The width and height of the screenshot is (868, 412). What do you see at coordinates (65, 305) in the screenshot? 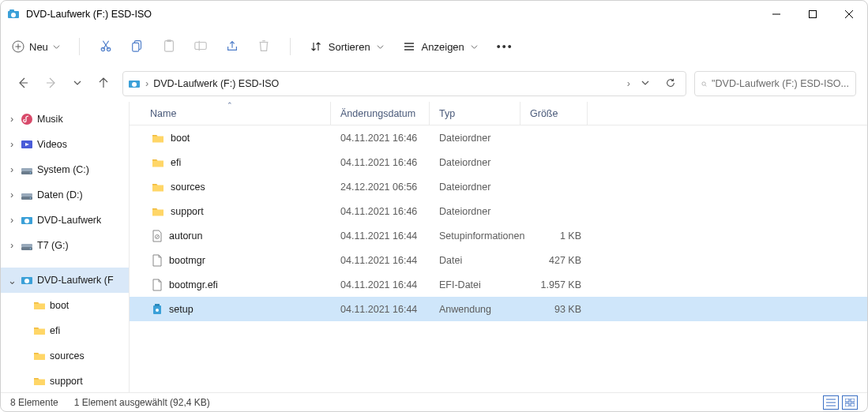
I see `sidebar-item: boot` at bounding box center [65, 305].